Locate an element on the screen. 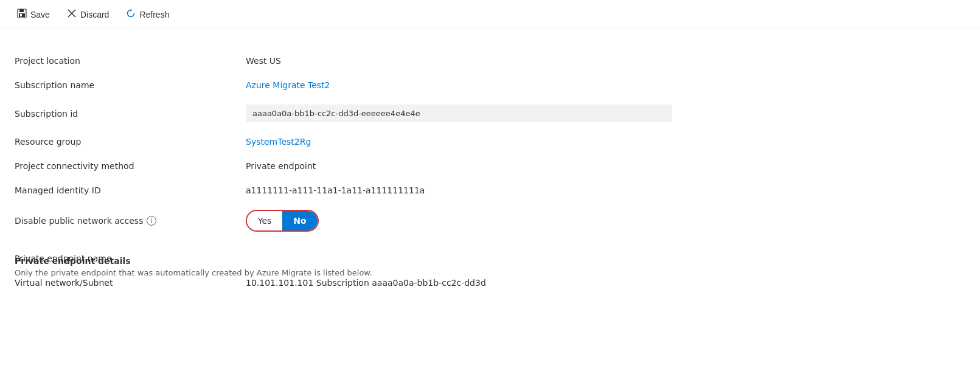 The image size is (980, 391). refresh-icon is located at coordinates (131, 15).